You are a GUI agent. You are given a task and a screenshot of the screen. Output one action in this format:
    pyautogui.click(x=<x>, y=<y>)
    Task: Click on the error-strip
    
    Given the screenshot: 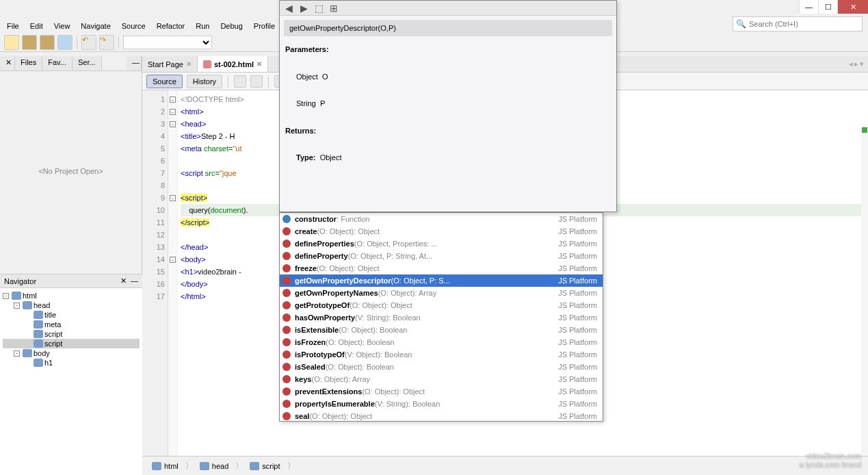 What is the action you would take?
    pyautogui.click(x=865, y=290)
    